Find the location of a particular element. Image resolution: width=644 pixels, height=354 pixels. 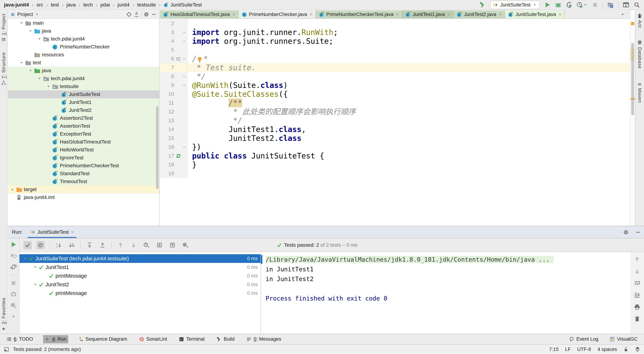

tree-row: CTimeoutTest is located at coordinates (84, 181).